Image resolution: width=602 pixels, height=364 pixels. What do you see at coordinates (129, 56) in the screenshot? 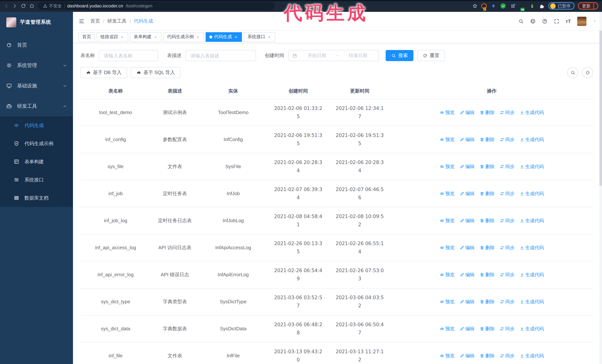
I see `table-name-input` at bounding box center [129, 56].